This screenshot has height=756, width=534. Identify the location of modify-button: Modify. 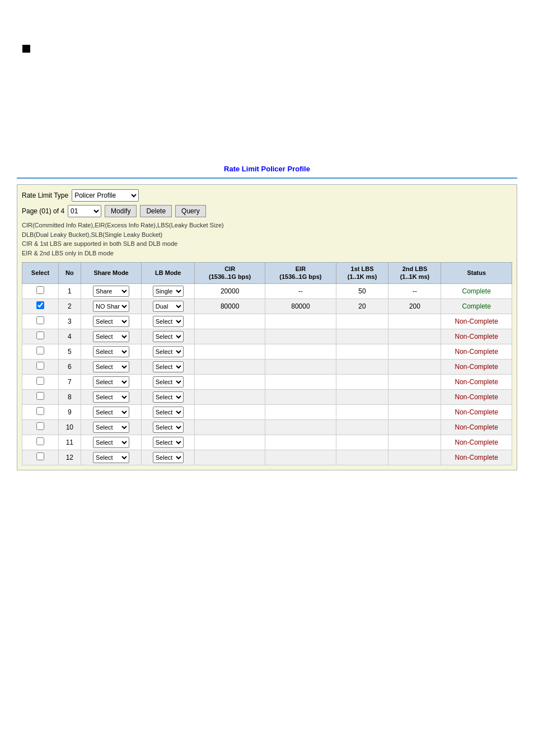
(121, 211).